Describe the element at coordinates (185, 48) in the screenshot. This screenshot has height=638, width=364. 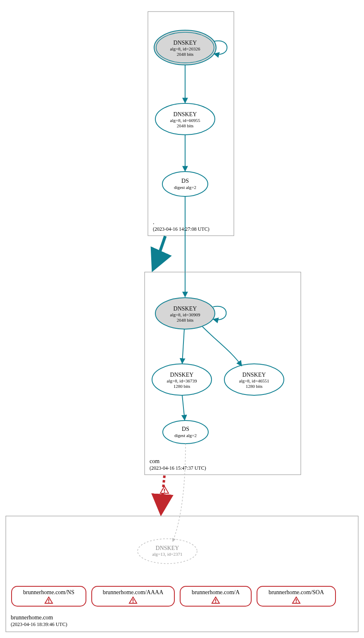
I see `root-ksk-node: DNSKEY alg=8, id=20326 2048 bits` at that location.